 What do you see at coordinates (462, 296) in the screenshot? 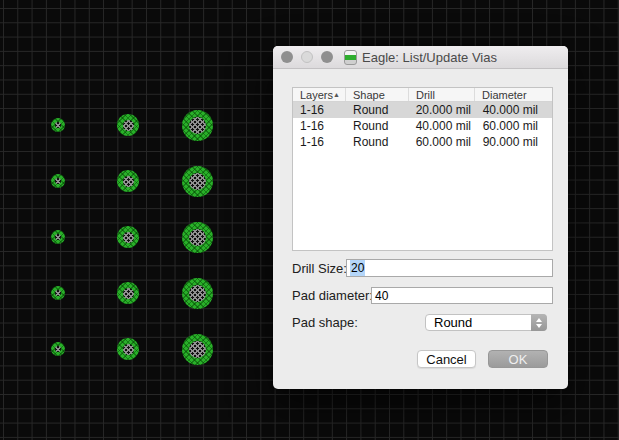
I see `pad-diameter-input: 40` at bounding box center [462, 296].